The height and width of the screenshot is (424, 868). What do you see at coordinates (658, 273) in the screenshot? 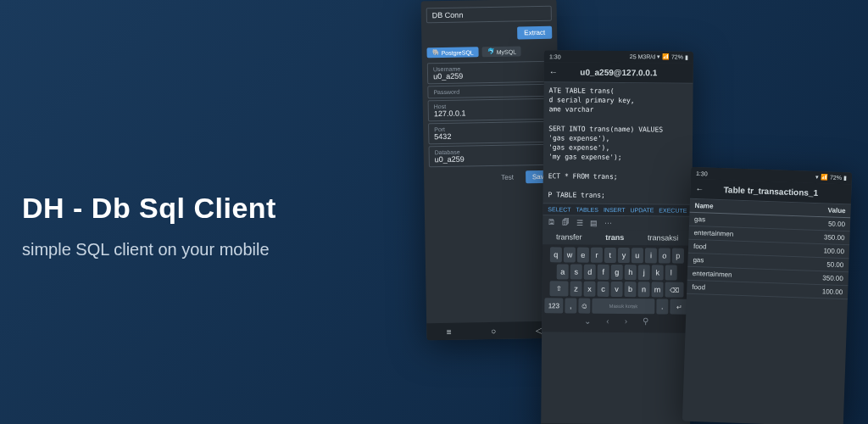
I see `key-k: k` at bounding box center [658, 273].